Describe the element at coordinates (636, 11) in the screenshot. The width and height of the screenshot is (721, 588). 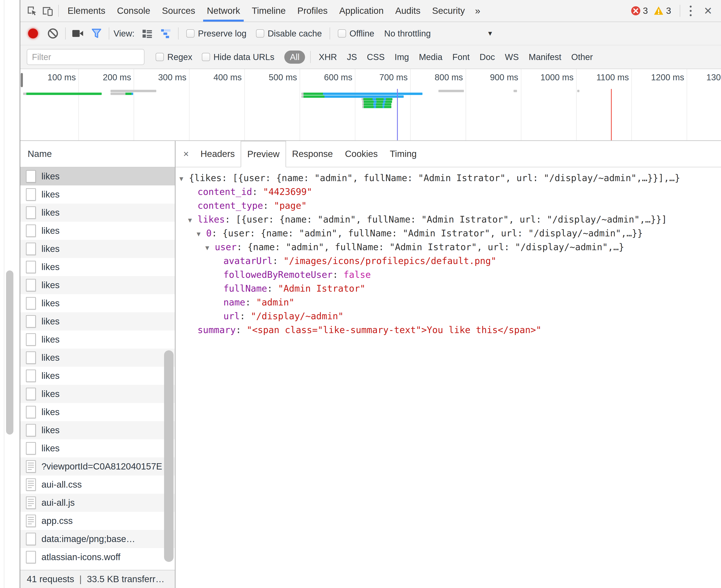
I see `error-badge-icon` at that location.